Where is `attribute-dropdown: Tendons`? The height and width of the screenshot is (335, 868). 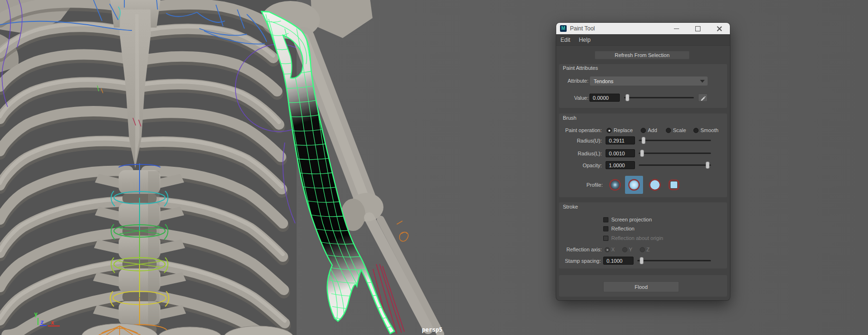 attribute-dropdown: Tendons is located at coordinates (649, 81).